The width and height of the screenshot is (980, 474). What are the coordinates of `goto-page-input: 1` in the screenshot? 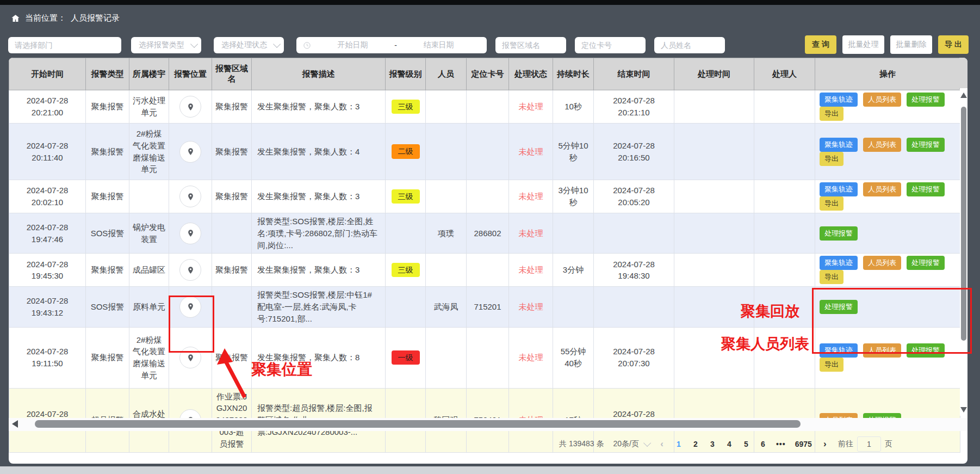 It's located at (869, 444).